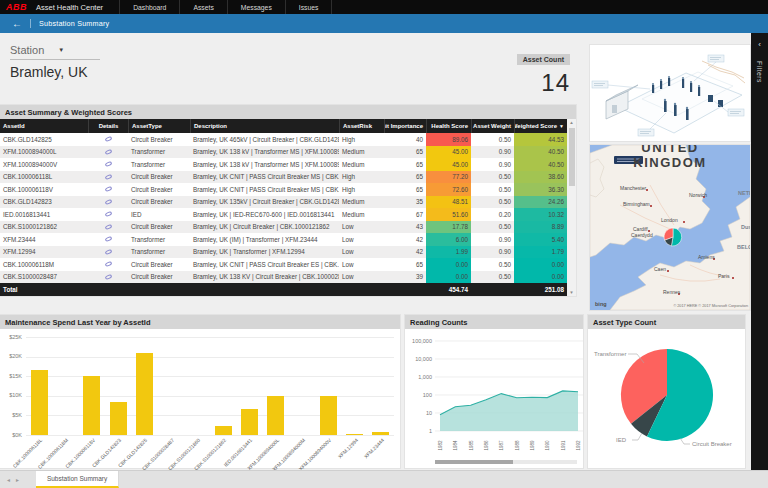  What do you see at coordinates (670, 158) in the screenshot?
I see `map-country-label: UNITED KINGDOM` at bounding box center [670, 158].